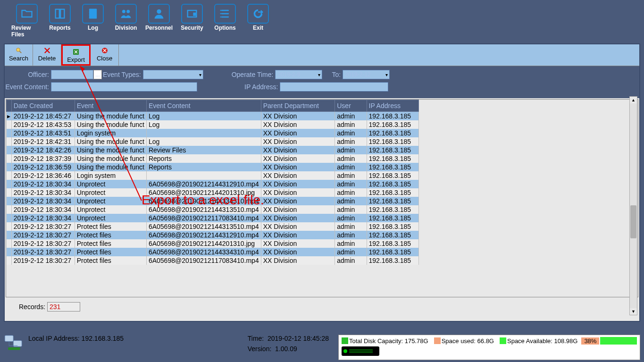 This screenshot has height=362, width=644. I want to click on col-date-created: Date Created, so click(43, 106).